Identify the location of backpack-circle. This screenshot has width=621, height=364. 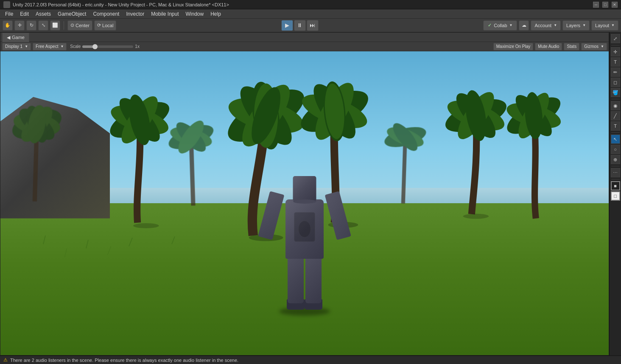
(305, 229).